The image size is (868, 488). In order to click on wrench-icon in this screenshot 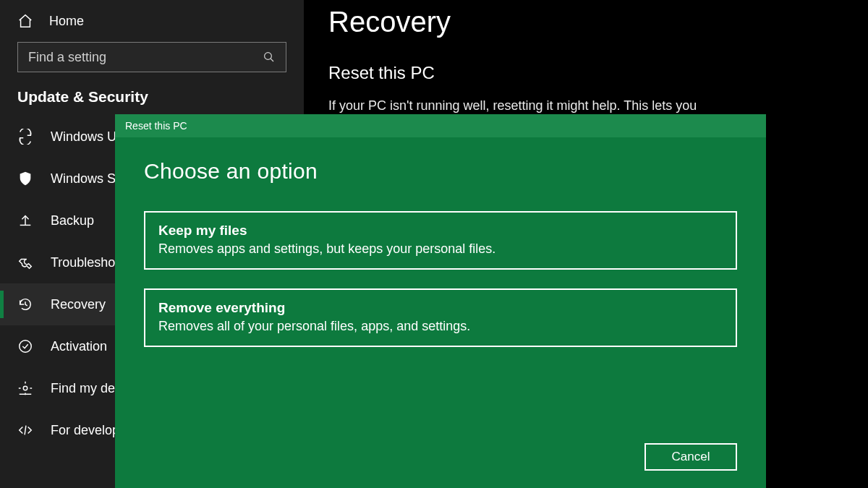, I will do `click(25, 262)`.